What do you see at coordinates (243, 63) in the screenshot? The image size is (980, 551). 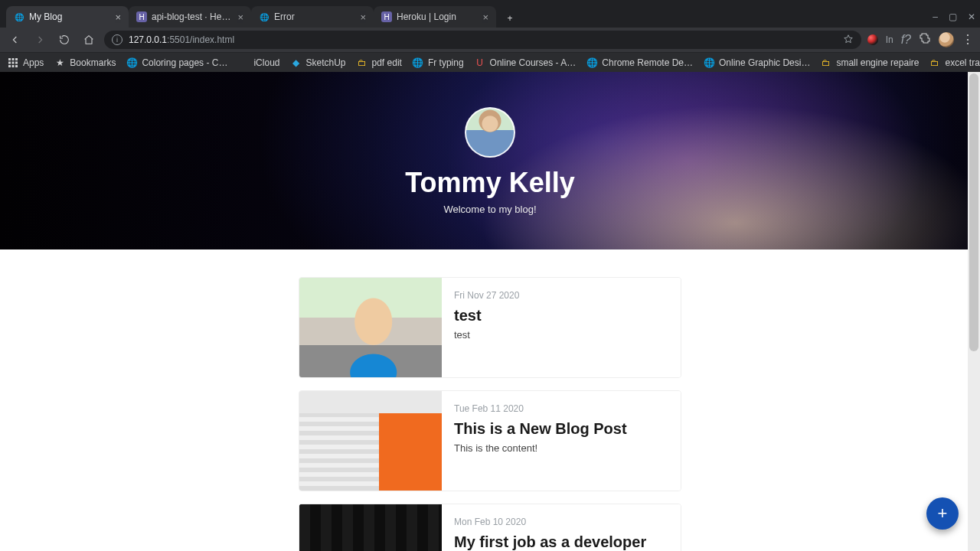 I see `apple-icon` at bounding box center [243, 63].